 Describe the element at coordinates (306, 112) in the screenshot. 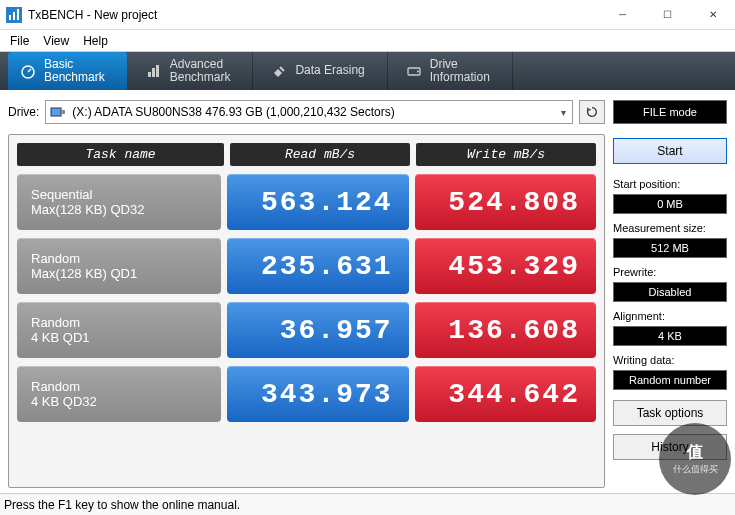

I see `drive-row: Drive: (X:) ADATA SU800NS38 476.93 GB (1…` at that location.